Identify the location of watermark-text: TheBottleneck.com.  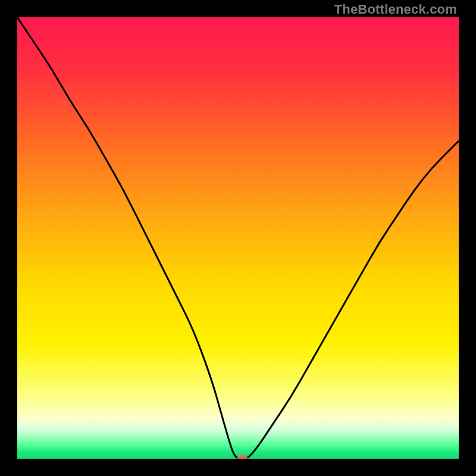
(396, 10).